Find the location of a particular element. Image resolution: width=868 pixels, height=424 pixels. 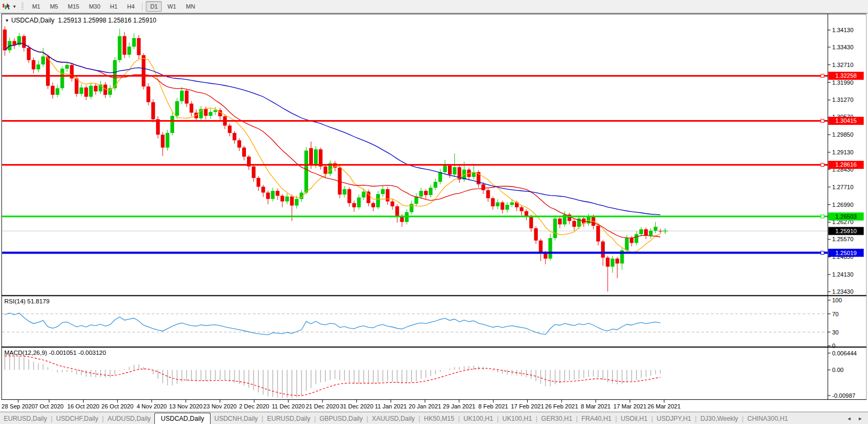

price-tick-label: 1.24130 is located at coordinates (843, 274).